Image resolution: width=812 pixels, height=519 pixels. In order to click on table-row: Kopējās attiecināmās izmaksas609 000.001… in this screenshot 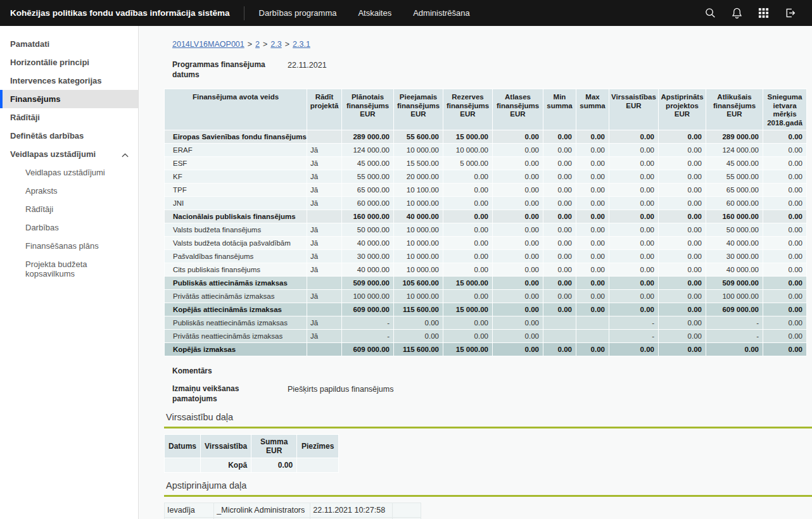, I will do `click(486, 310)`.